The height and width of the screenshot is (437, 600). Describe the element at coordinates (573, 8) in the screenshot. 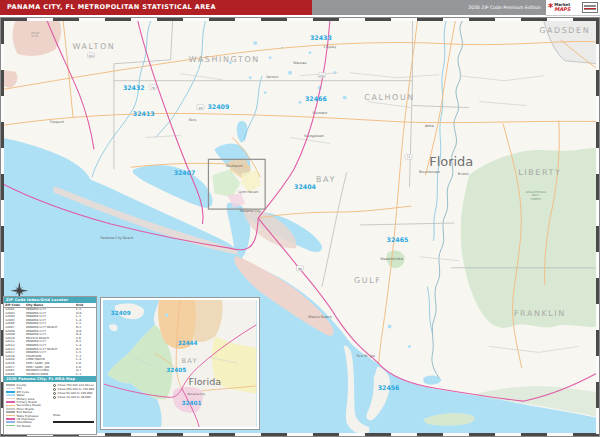

I see `brand-logo: * Market MAPS` at that location.